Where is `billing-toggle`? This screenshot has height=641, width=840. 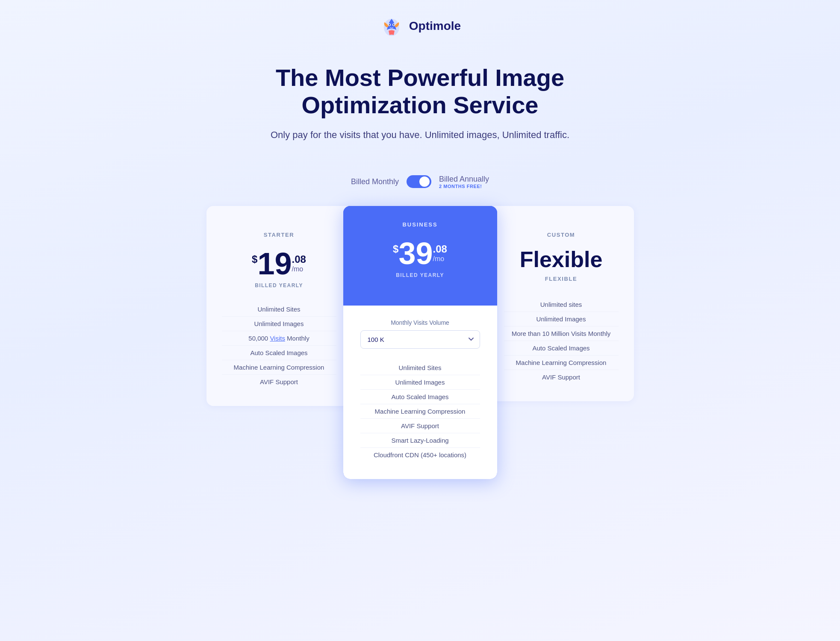
billing-toggle is located at coordinates (419, 182).